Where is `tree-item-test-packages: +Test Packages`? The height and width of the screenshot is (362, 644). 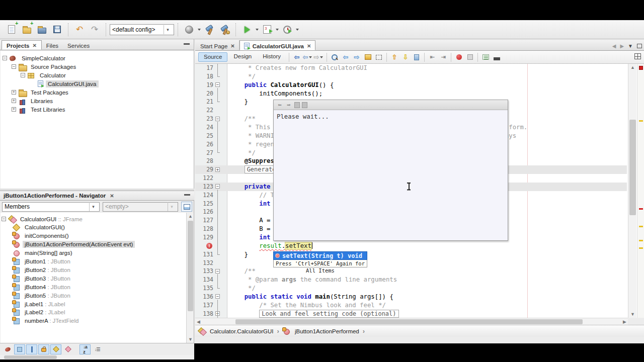 tree-item-test-packages: +Test Packages is located at coordinates (41, 93).